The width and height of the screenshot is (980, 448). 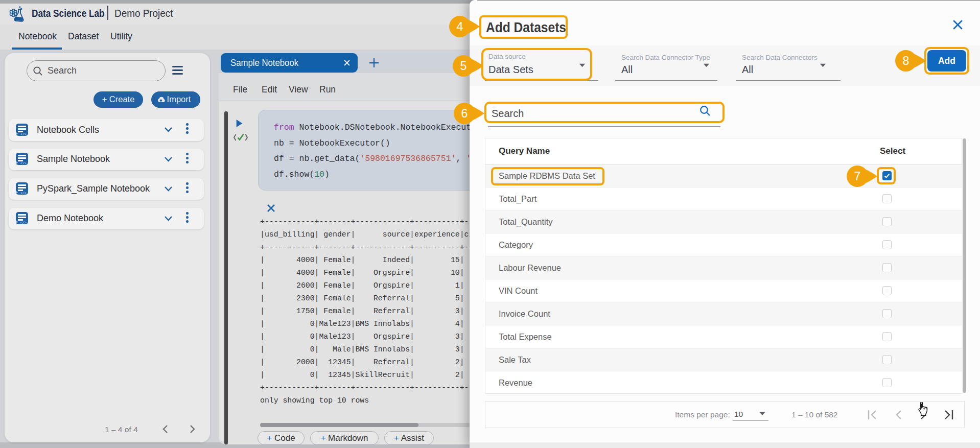 I want to click on svg-text: 4, so click(x=460, y=27).